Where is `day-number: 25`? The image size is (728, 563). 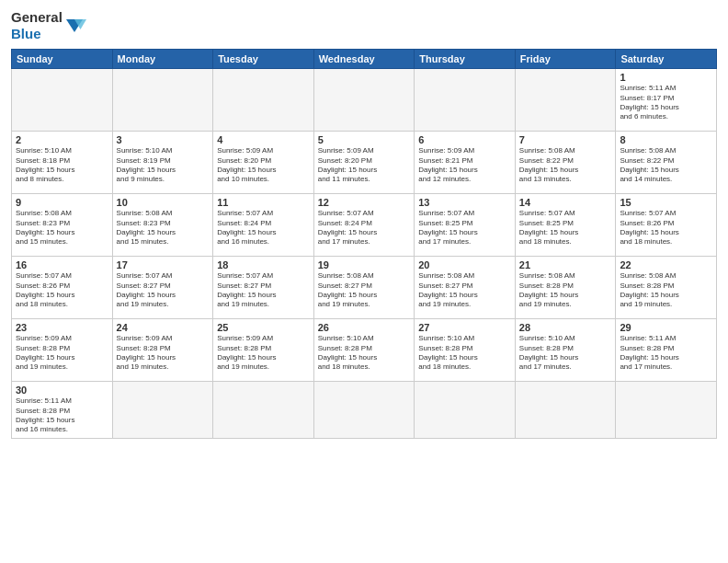
day-number: 25 is located at coordinates (263, 327).